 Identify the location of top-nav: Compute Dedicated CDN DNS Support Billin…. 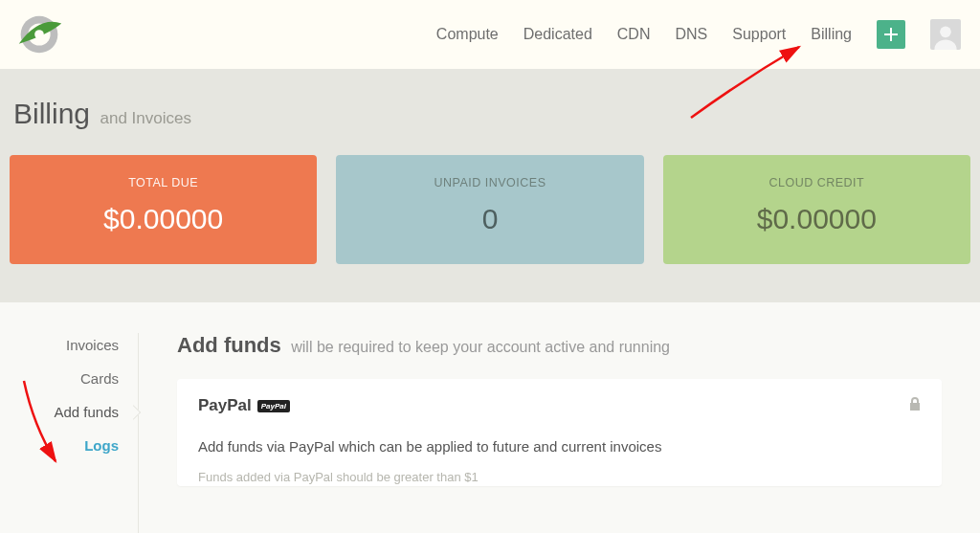
(699, 34).